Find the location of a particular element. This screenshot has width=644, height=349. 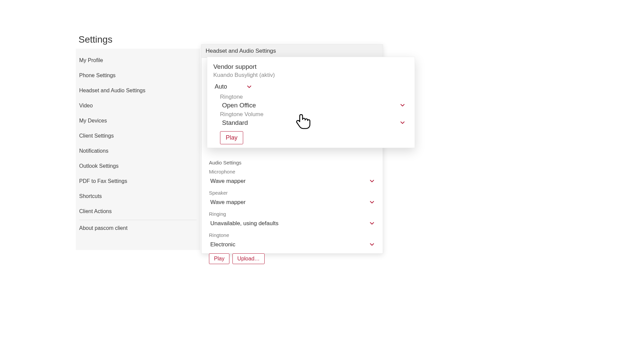

ringtone-dropdown: Electronic is located at coordinates (292, 245).